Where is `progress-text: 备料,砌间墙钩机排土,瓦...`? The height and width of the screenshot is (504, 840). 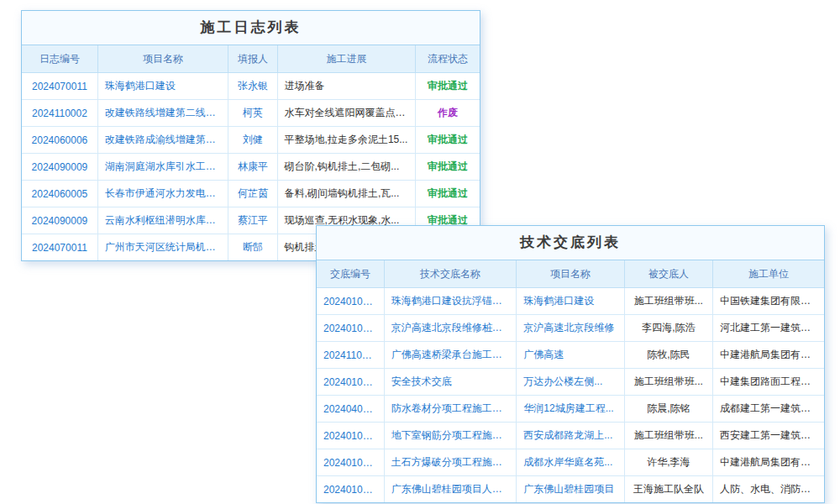 progress-text: 备料,砌间墙钩机排土,瓦... is located at coordinates (346, 194).